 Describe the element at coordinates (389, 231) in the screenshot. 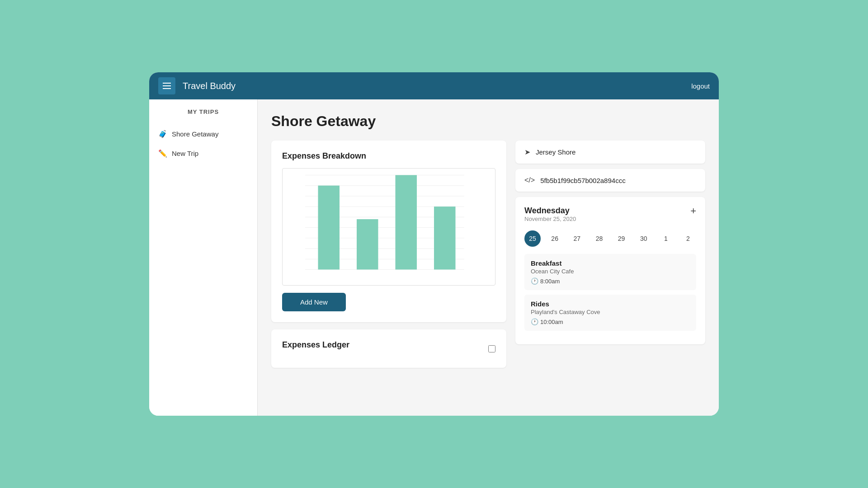

I see `expenses-breakdown-card: Expenses Breakdown` at that location.